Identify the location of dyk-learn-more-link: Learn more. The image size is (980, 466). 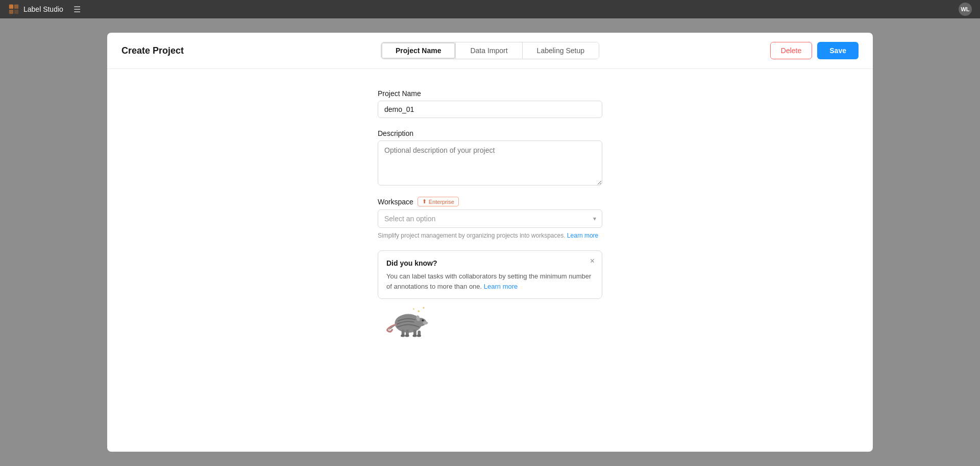
(501, 286).